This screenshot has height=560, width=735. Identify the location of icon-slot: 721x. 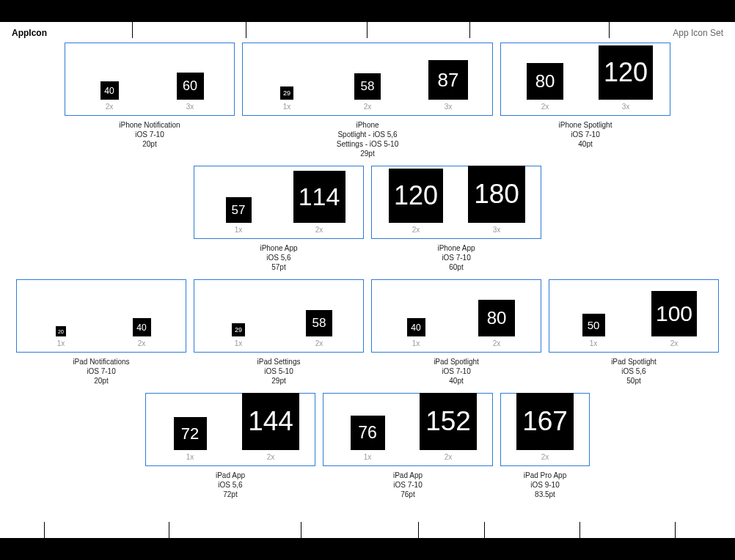
(190, 439).